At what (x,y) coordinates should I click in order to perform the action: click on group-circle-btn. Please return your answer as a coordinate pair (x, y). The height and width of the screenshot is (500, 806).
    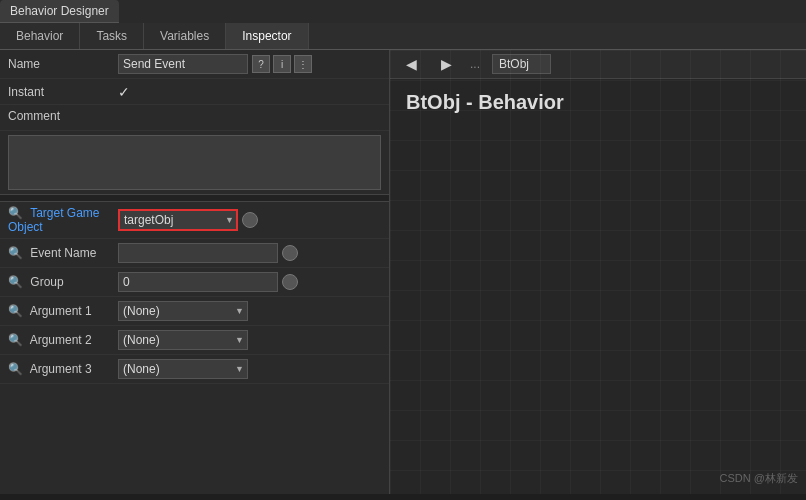
    Looking at the image, I should click on (290, 282).